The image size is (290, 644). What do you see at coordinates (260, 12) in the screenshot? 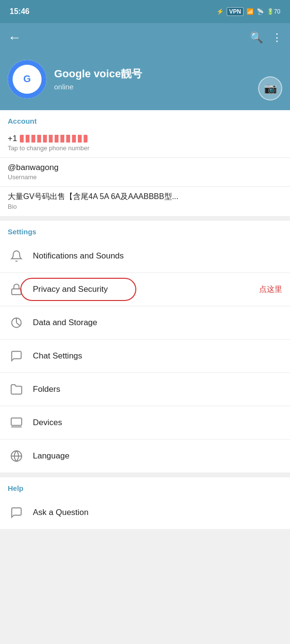
I see `wifi-icon: 📡` at bounding box center [260, 12].